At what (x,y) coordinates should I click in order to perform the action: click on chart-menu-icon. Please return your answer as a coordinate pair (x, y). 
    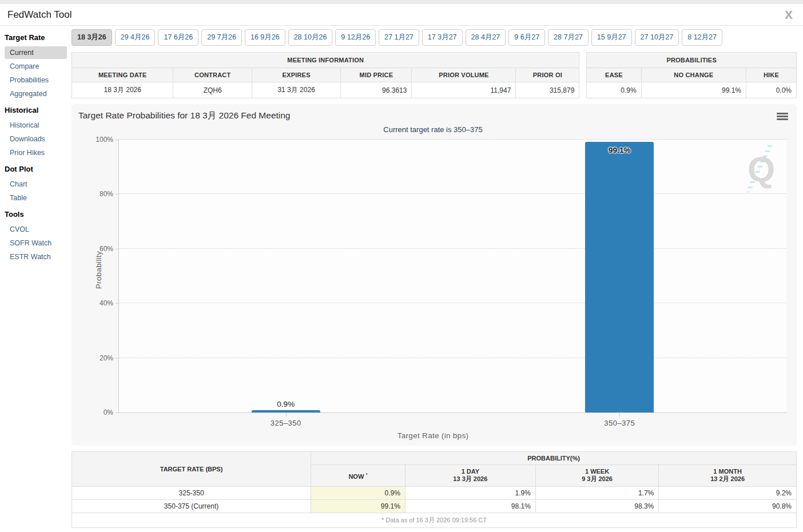
    Looking at the image, I should click on (782, 117).